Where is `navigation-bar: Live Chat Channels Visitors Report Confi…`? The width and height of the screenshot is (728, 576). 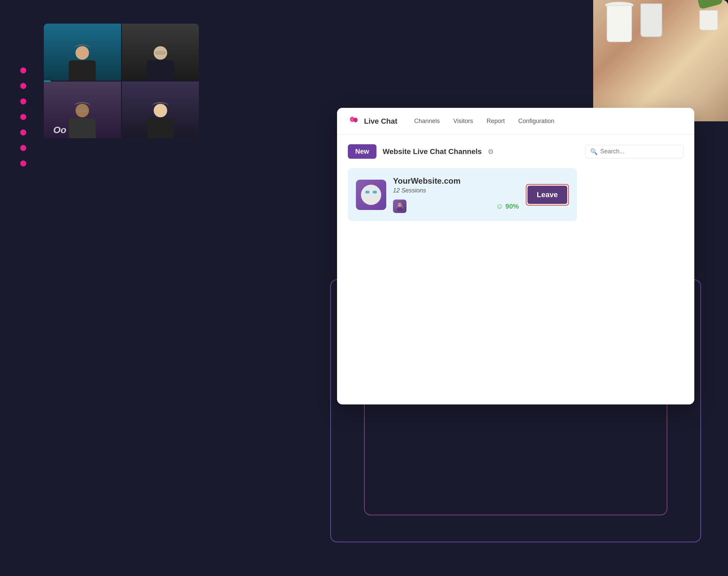 navigation-bar: Live Chat Channels Visitors Report Confi… is located at coordinates (516, 121).